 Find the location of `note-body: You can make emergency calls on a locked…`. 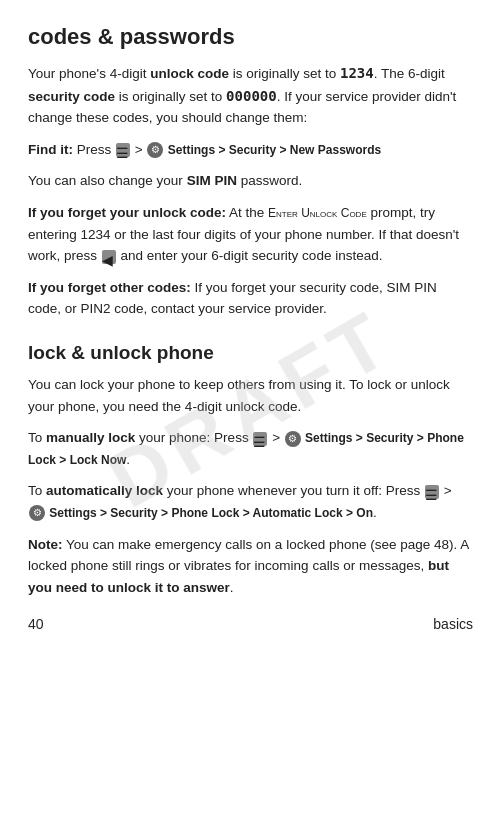

note-body: You can make emergency calls on a locked… is located at coordinates (248, 556).